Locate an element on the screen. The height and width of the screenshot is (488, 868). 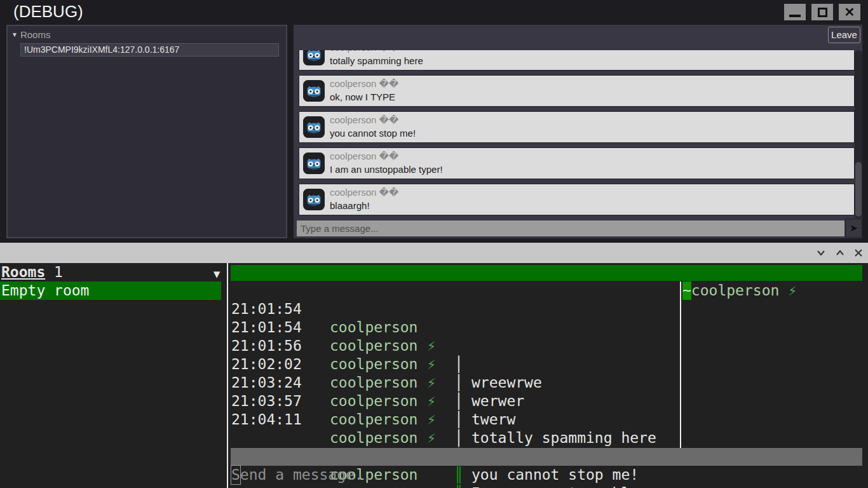
message-text: totally spamming here is located at coordinates (376, 61).